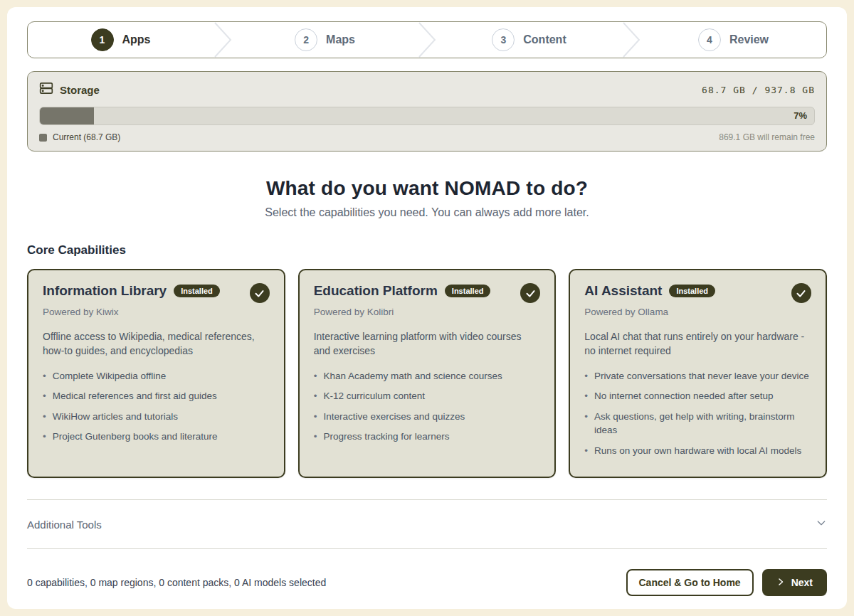  What do you see at coordinates (157, 312) in the screenshot?
I see `card-powered-by: Powered by Kiwix` at bounding box center [157, 312].